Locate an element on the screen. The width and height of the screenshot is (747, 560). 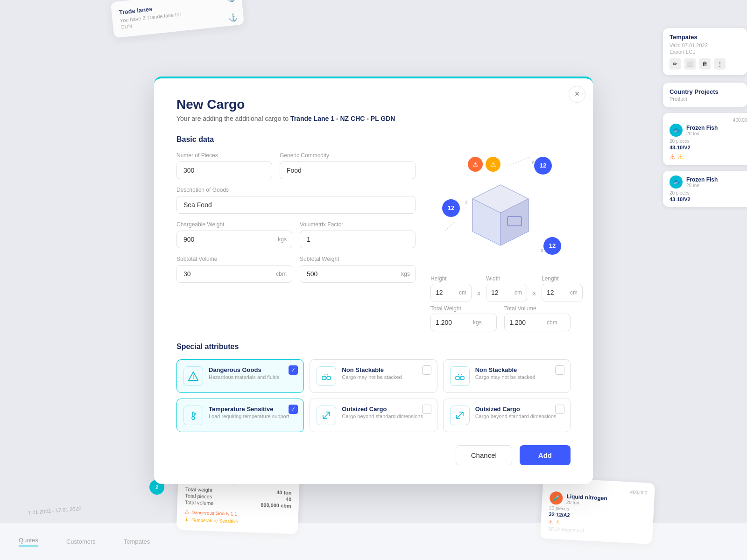
non-stackable-card-2: Non Stackable Cargo may not be stacked is located at coordinates (507, 376).